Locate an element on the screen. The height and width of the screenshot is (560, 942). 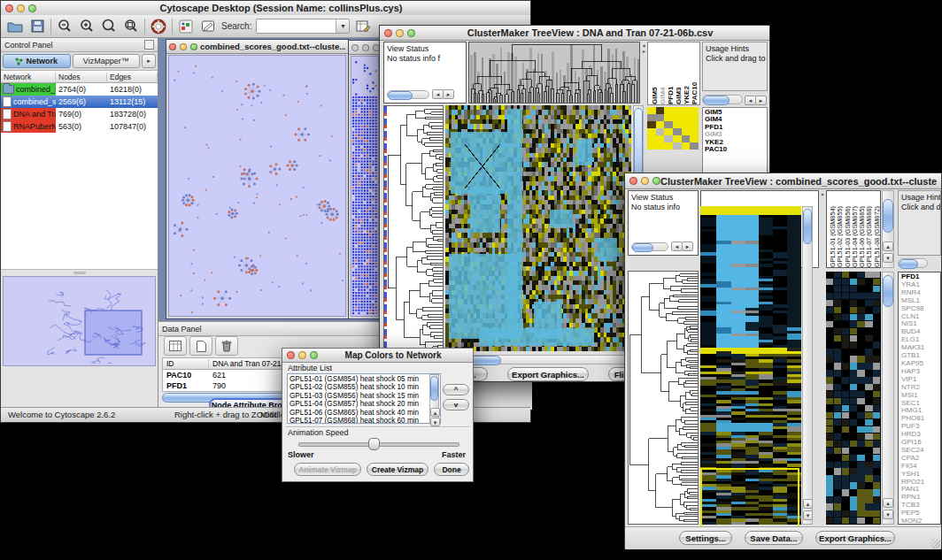
zoom-fit-icon is located at coordinates (131, 27).